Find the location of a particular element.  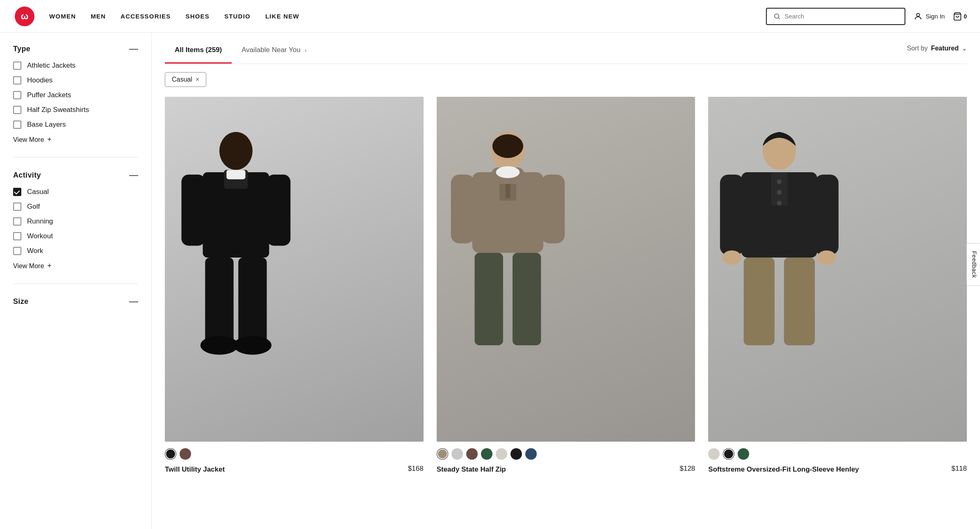

product-3-price: $118 is located at coordinates (959, 469).